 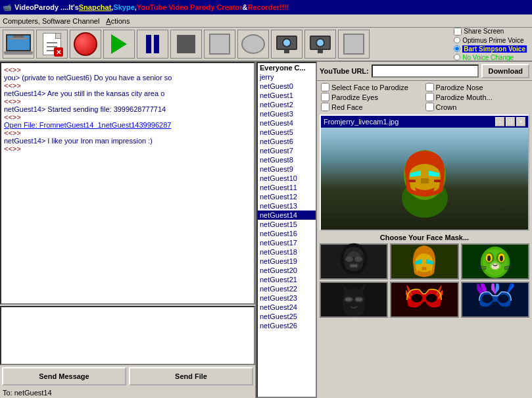 What do you see at coordinates (491, 41) in the screenshot?
I see `optimus-row: Optimus Prime Voice` at bounding box center [491, 41].